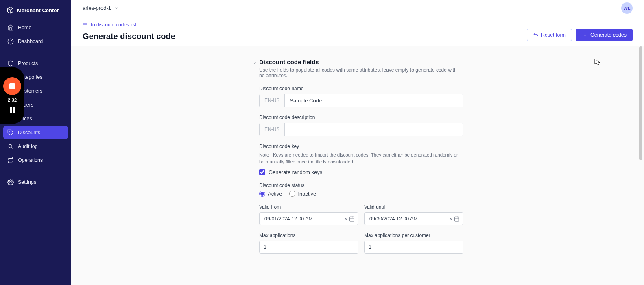 Image resolution: width=644 pixels, height=285 pixels. I want to click on field-max-per-customer: Max applications per customer, so click(414, 243).